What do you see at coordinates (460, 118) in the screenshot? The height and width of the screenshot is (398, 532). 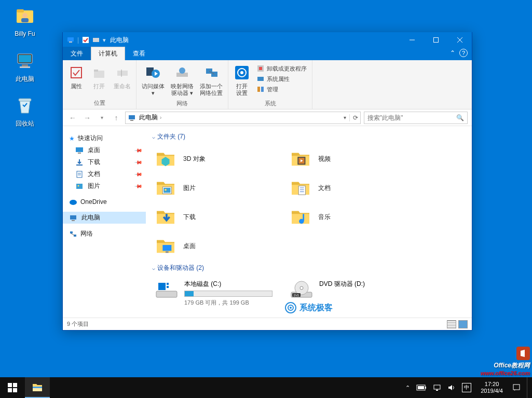 I see `search-icon: 🔍` at bounding box center [460, 118].